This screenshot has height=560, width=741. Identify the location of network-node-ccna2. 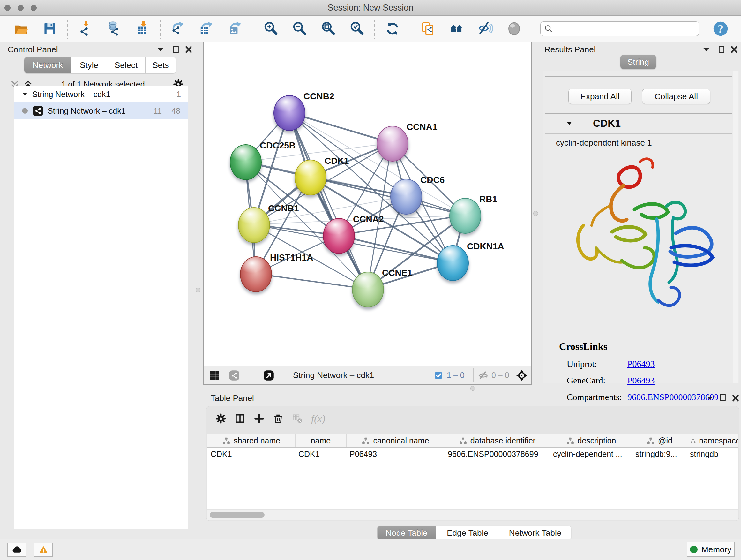
(339, 236).